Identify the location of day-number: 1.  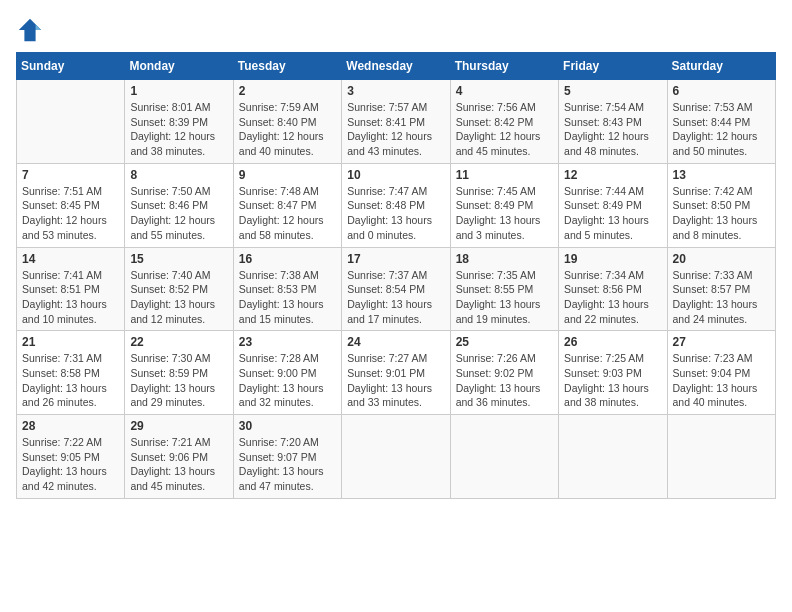
(178, 91).